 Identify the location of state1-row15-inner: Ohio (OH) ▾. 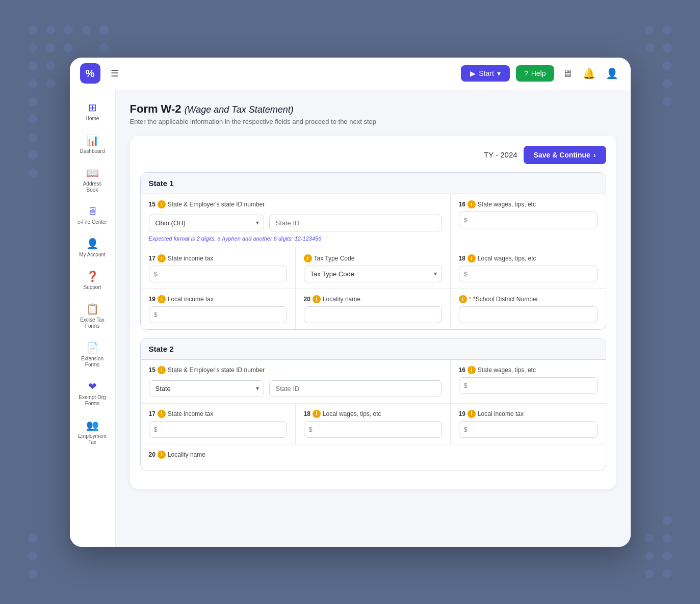
(296, 223).